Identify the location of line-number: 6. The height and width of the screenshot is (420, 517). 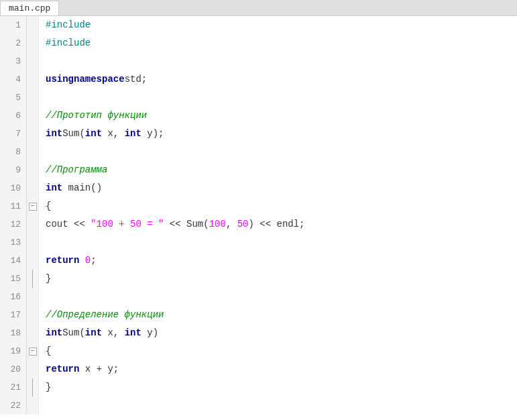
(13, 115).